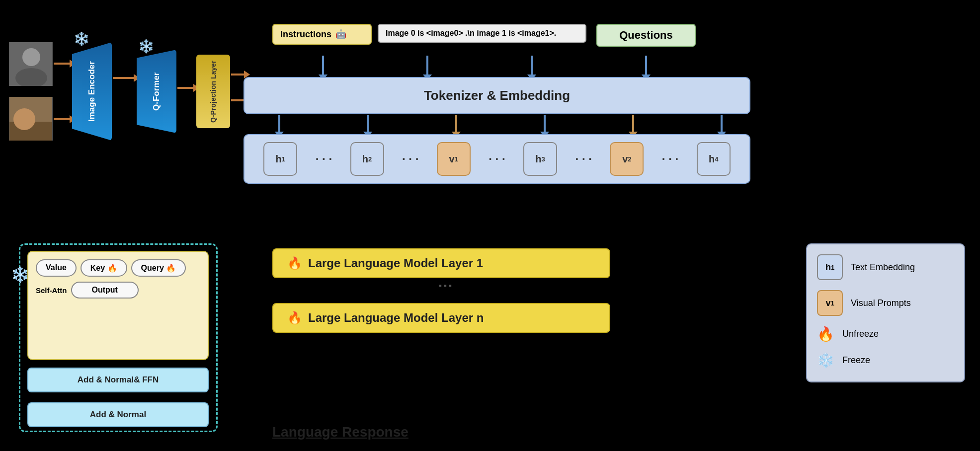 This screenshot has height=451, width=980. What do you see at coordinates (324, 159) in the screenshot?
I see `dots1: · · ·` at bounding box center [324, 159].